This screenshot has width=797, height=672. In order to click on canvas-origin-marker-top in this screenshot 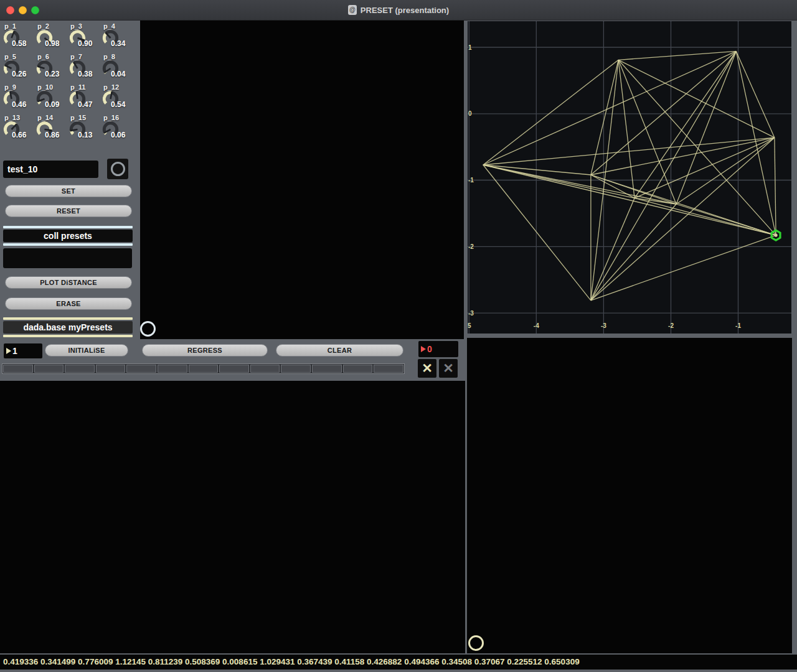, I will do `click(148, 329)`.